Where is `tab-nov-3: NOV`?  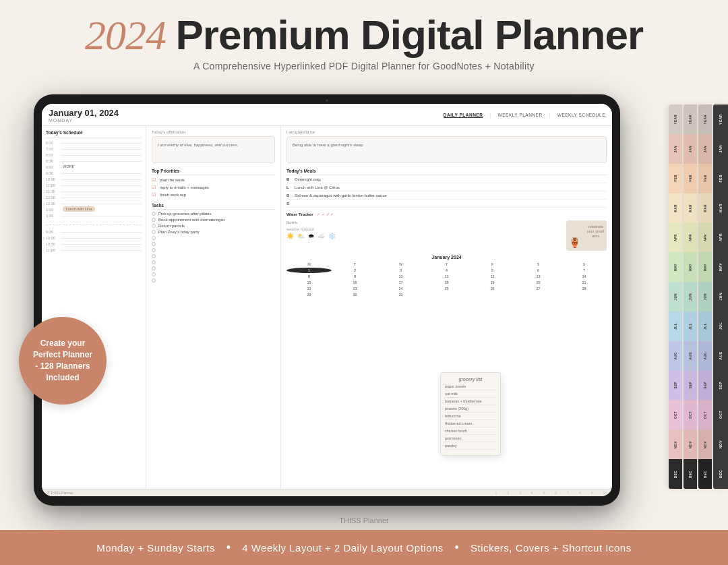 tab-nov-3: NOV is located at coordinates (705, 444).